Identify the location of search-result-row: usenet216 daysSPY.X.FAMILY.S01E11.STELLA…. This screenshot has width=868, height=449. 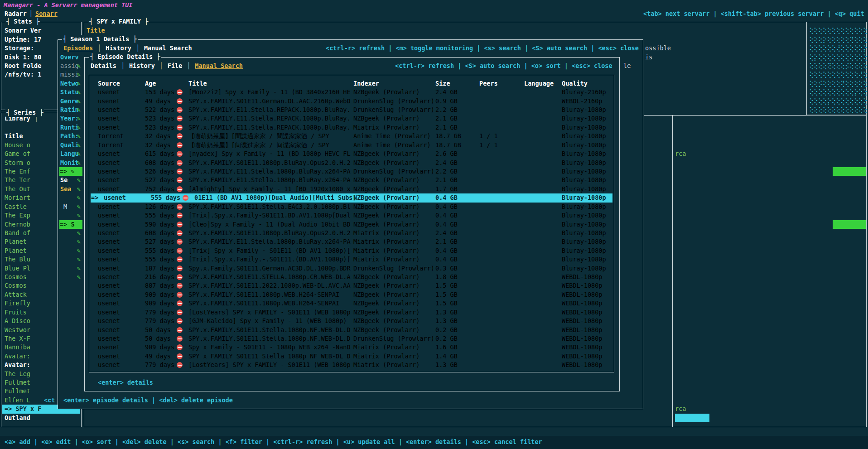
(352, 277).